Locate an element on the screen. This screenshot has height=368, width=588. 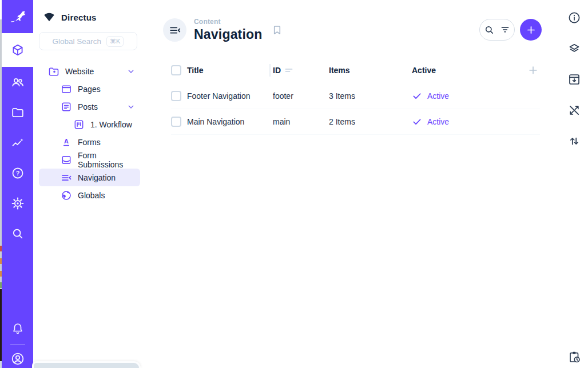
box-icon is located at coordinates (18, 50).